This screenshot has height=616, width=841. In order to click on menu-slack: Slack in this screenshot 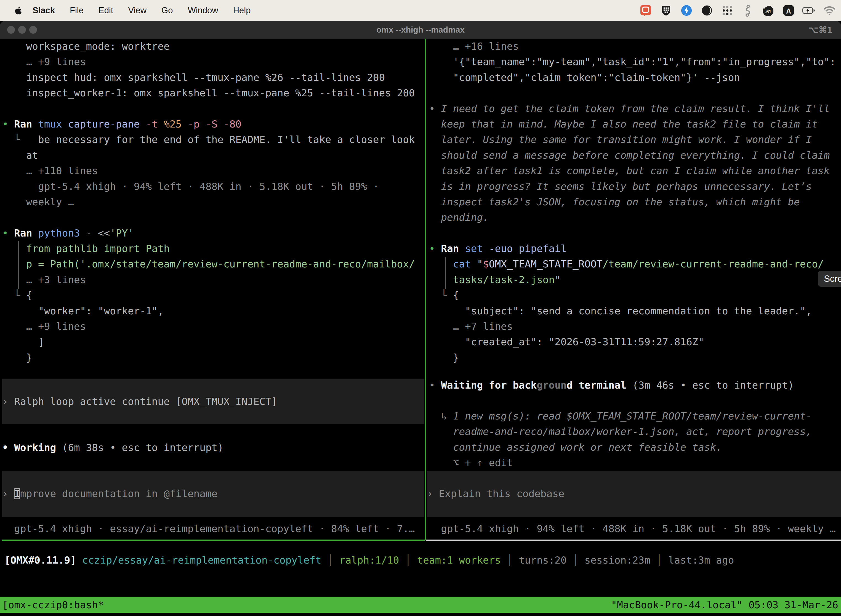, I will do `click(44, 10)`.